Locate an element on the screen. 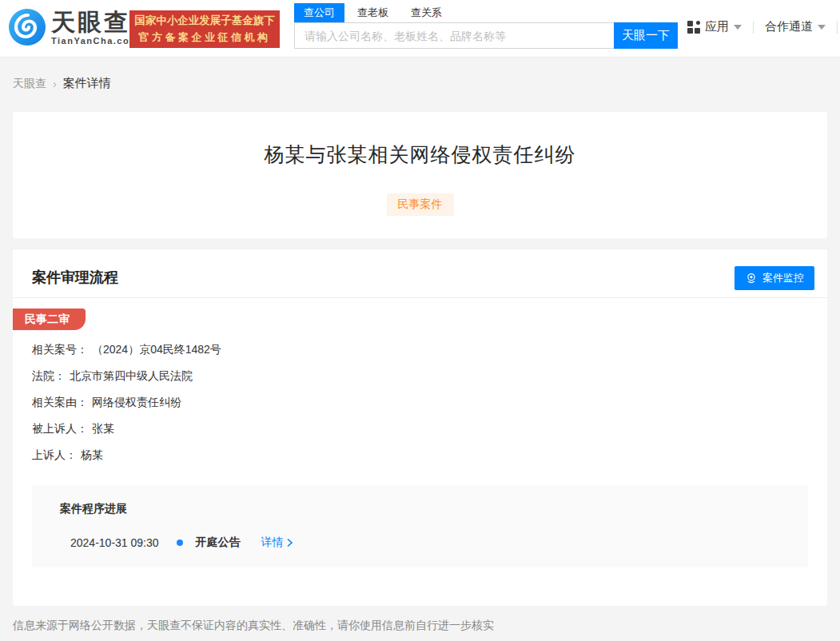 The image size is (840, 641). header-nav: 应用 合作通道 is located at coordinates (764, 27).